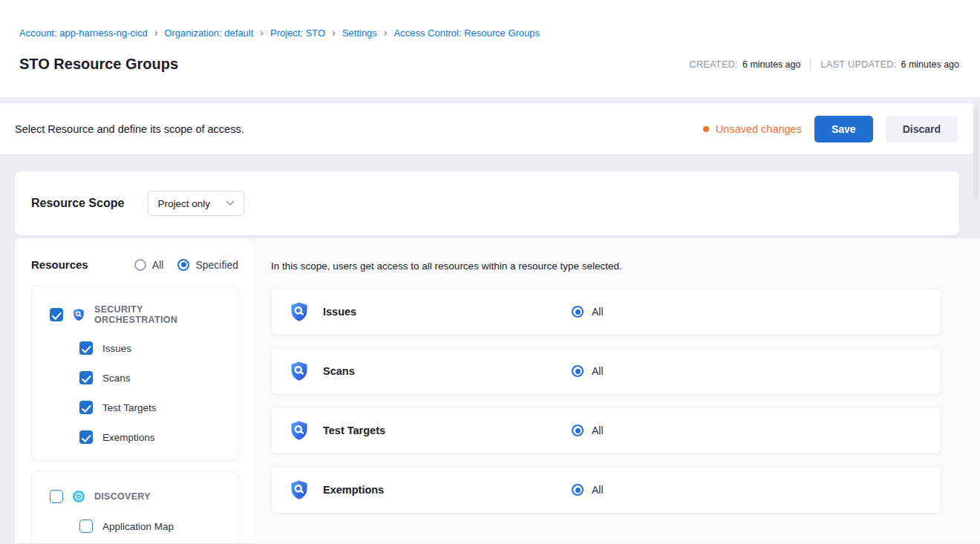  I want to click on group-header: DISCOVERY, so click(138, 497).